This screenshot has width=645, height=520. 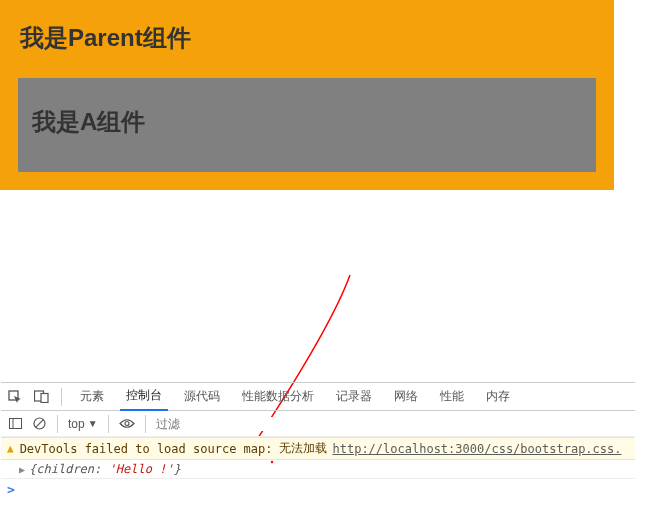 I want to click on tab-elements: 元素, so click(x=92, y=397).